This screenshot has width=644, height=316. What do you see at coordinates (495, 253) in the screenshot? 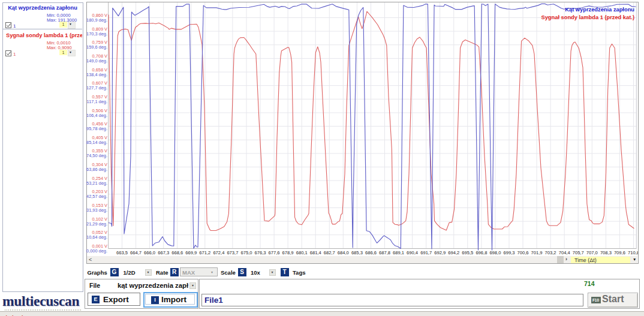
I see `svg-text: 698,0` at bounding box center [495, 253].